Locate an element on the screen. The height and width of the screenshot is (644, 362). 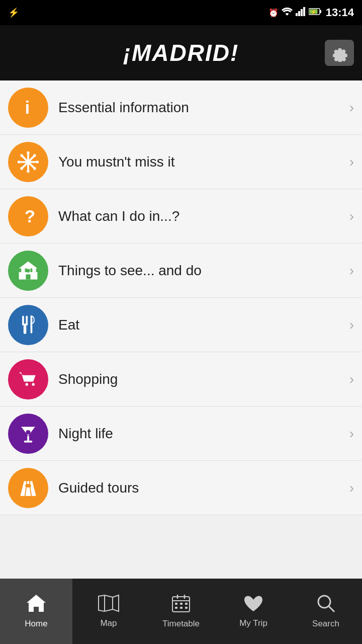
chevron-night-life: › is located at coordinates (352, 434).